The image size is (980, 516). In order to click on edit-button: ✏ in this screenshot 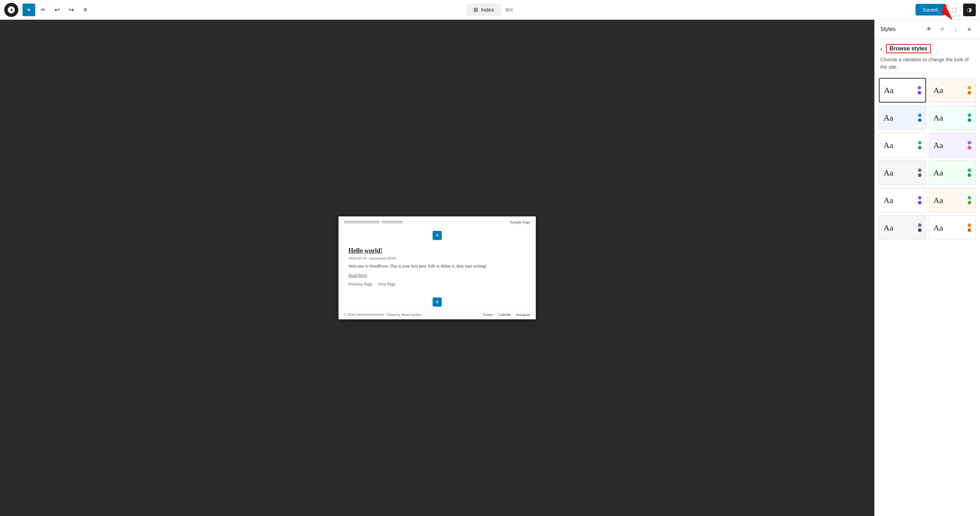, I will do `click(43, 10)`.